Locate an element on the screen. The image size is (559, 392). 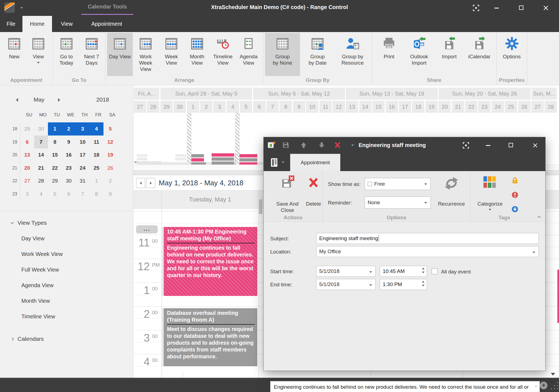
next-appointment-icon is located at coordinates (553, 374).